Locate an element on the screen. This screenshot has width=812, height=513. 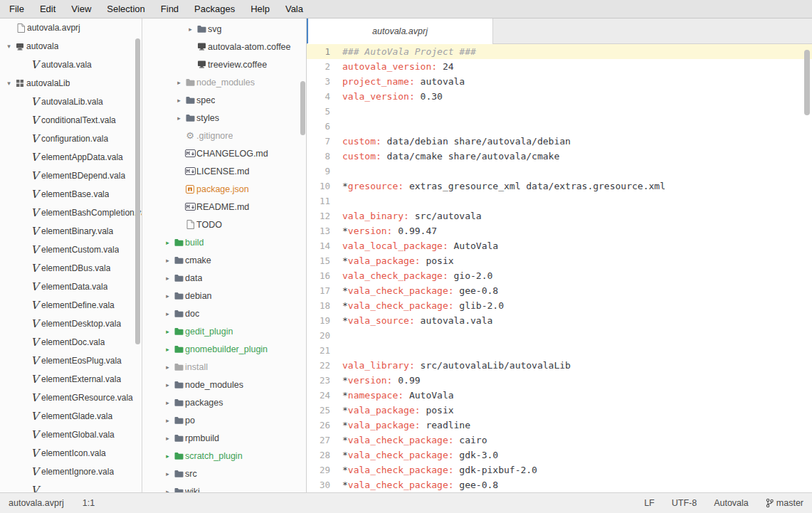
code-line-10: 10*gresource: extras_gresource_xml data/… is located at coordinates (559, 186).